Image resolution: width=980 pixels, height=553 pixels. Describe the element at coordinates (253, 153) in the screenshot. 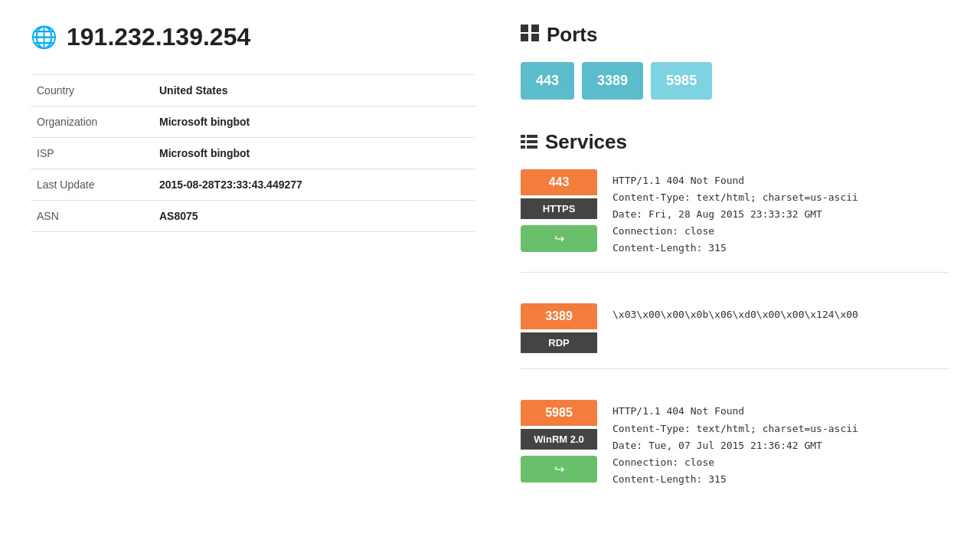

I see `info-row: ISP Microsoft bingbot` at that location.